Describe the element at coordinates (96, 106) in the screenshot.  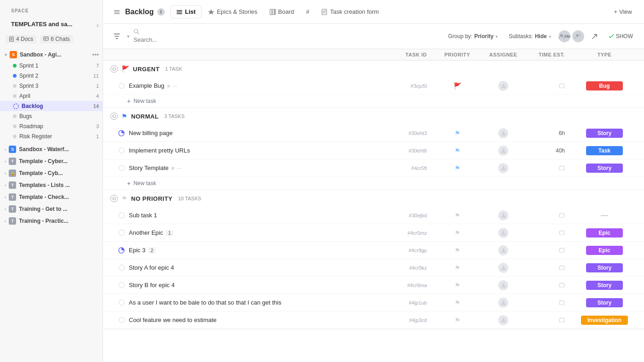
I see `backlog-count: 14` at that location.